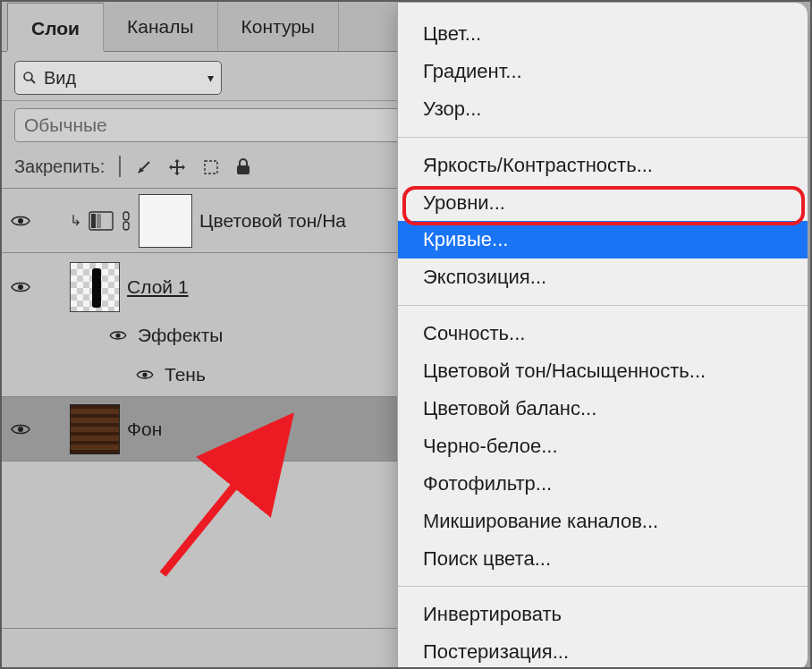  What do you see at coordinates (603, 203) in the screenshot?
I see `menu-item-levels: Уровни...` at bounding box center [603, 203].